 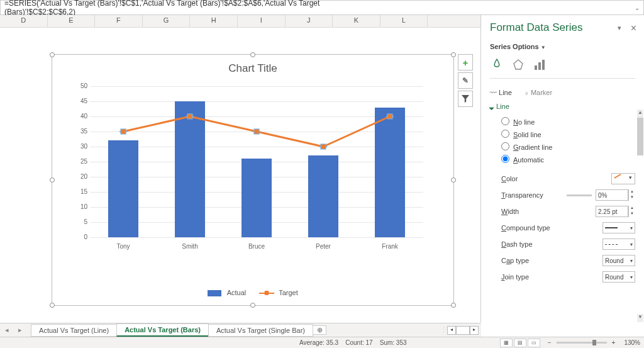 What do you see at coordinates (640, 216) in the screenshot?
I see `scroll-track` at bounding box center [640, 216].